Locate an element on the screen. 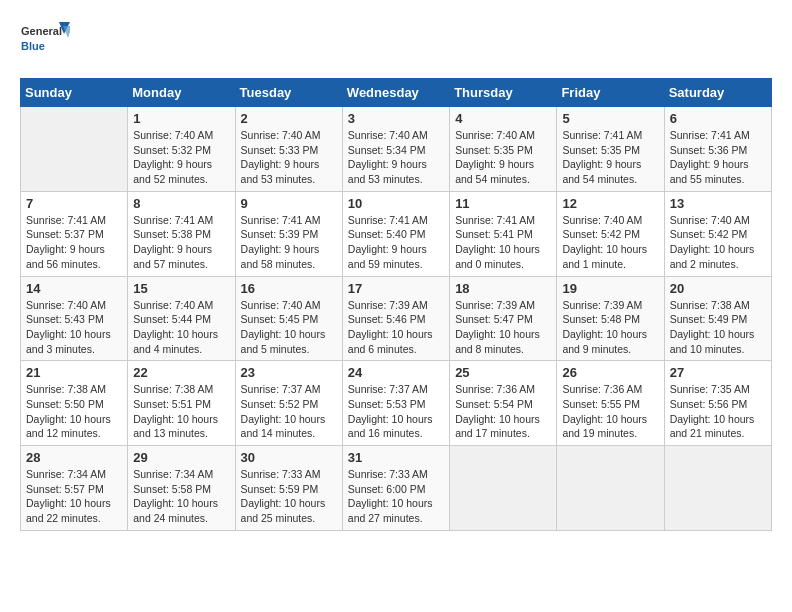 This screenshot has height=612, width=792. day-number: 2 is located at coordinates (289, 118).